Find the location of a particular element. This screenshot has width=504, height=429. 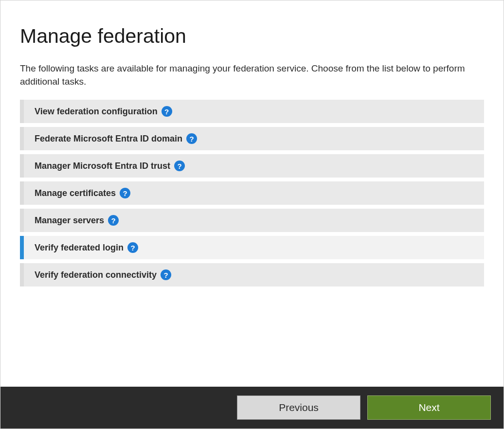

task-view-federation-configuration: View federation configuration ? is located at coordinates (252, 111).